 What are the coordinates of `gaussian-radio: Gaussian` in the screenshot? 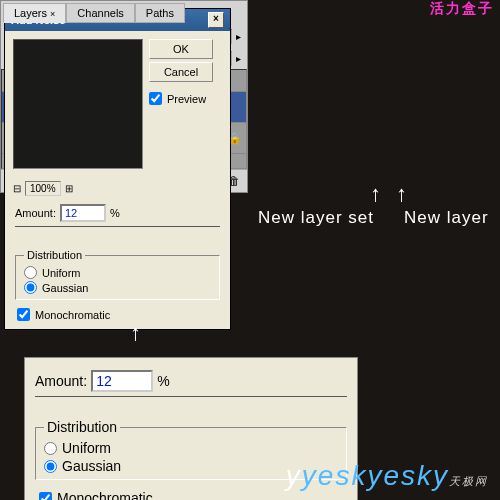 It's located at (118, 288).